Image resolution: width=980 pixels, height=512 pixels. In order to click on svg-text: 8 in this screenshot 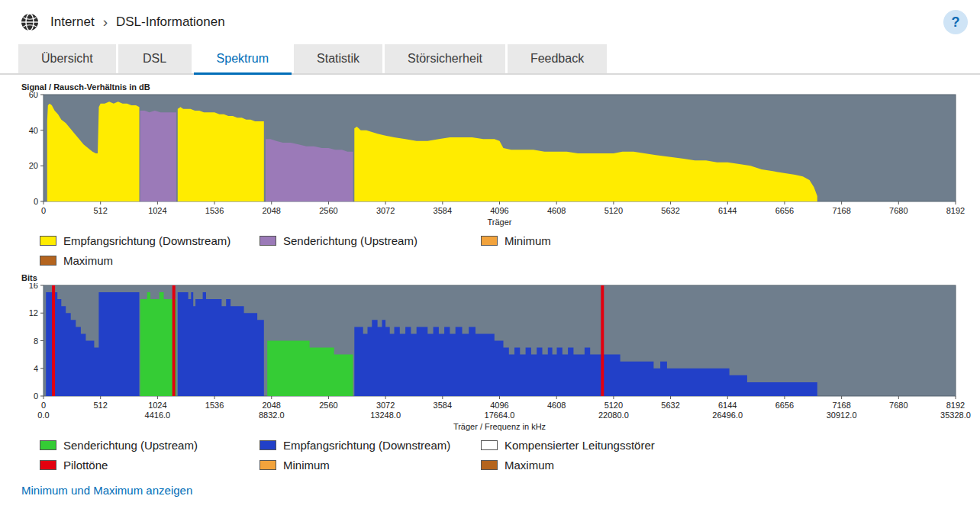, I will do `click(36, 341)`.